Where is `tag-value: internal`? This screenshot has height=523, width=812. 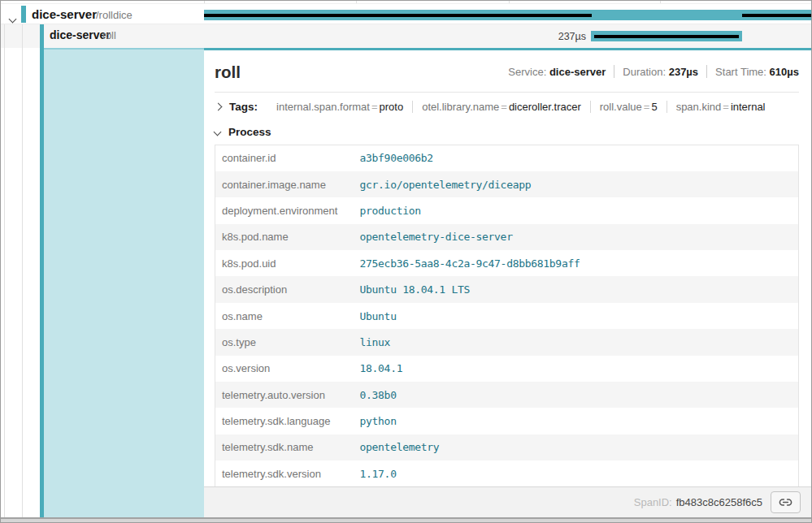
tag-value: internal is located at coordinates (748, 107).